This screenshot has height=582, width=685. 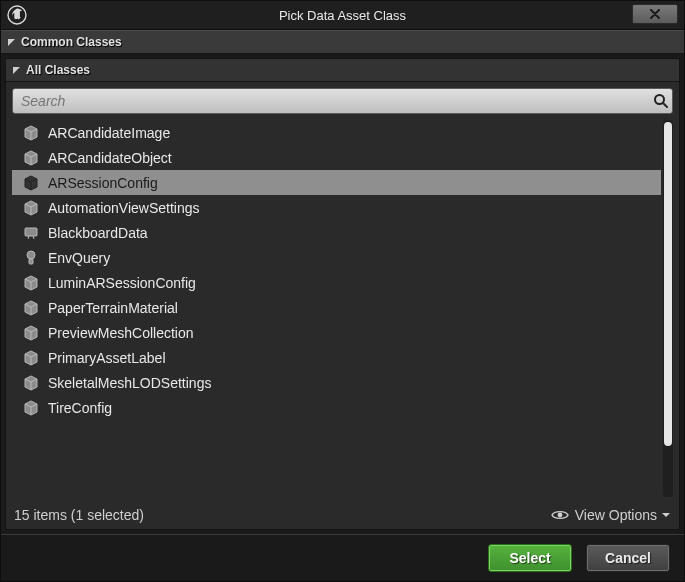 What do you see at coordinates (530, 558) in the screenshot?
I see `select-button: Select` at bounding box center [530, 558].